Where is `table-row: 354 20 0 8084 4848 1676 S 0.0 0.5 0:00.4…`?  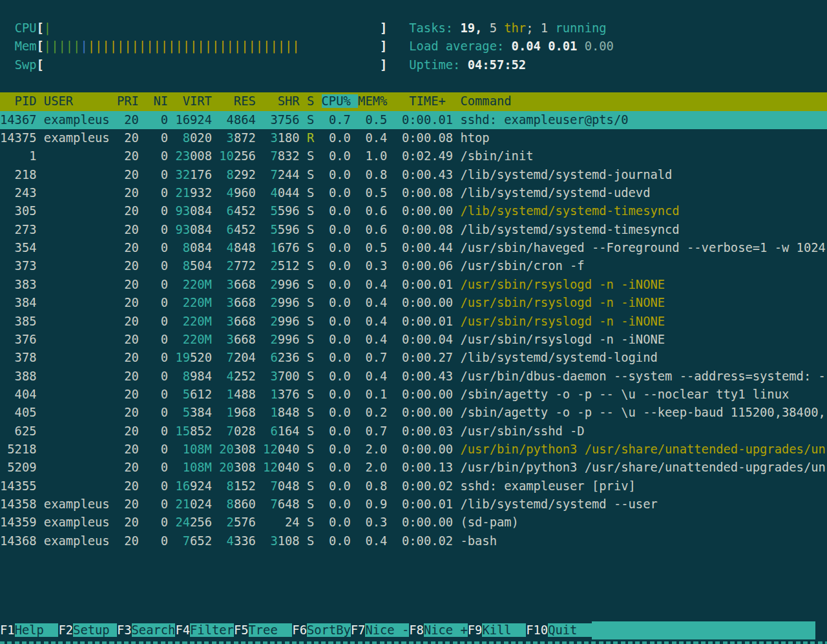 table-row: 354 20 0 8084 4848 1676 S 0.0 0.5 0:00.4… is located at coordinates (414, 248).